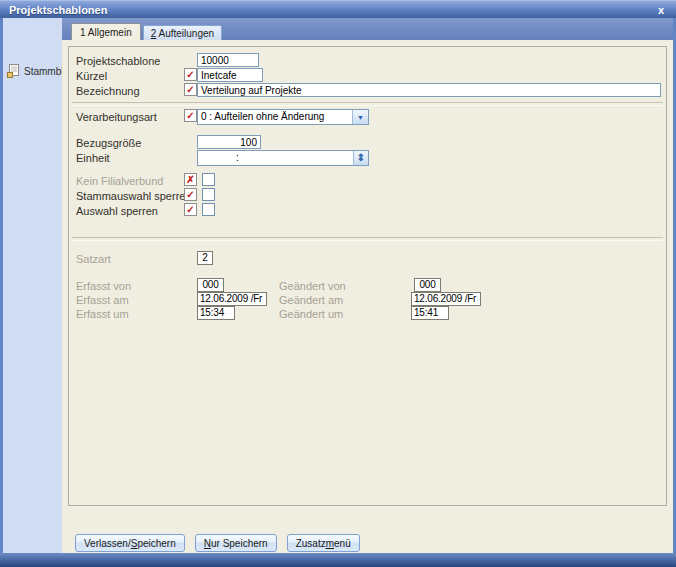 The height and width of the screenshot is (567, 676). Describe the element at coordinates (182, 32) in the screenshot. I see `tab-aufteilungen: 2 Aufteilungen` at that location.